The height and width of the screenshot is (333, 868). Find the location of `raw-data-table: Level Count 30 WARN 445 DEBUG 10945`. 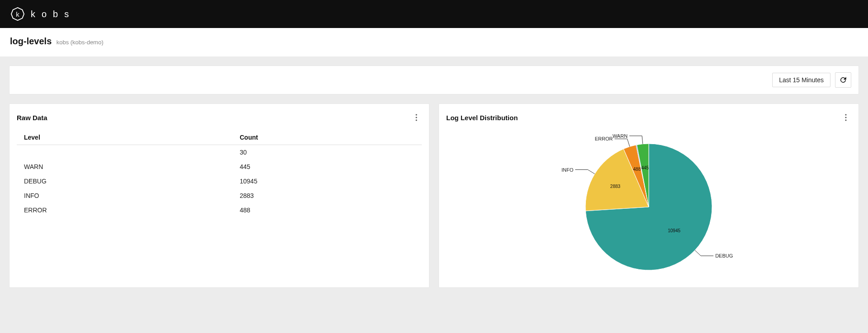

raw-data-table: Level Count 30 WARN 445 DEBUG 10945 is located at coordinates (219, 174).